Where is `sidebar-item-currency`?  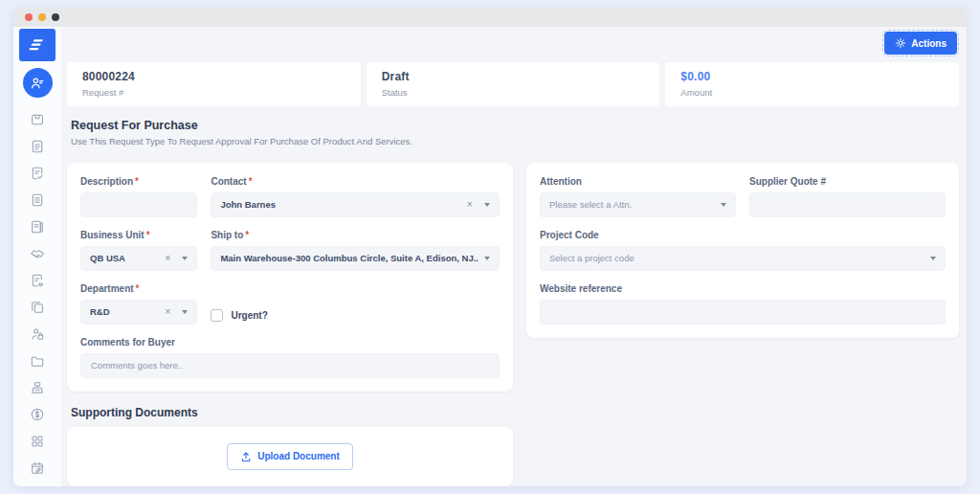
sidebar-item-currency is located at coordinates (38, 414).